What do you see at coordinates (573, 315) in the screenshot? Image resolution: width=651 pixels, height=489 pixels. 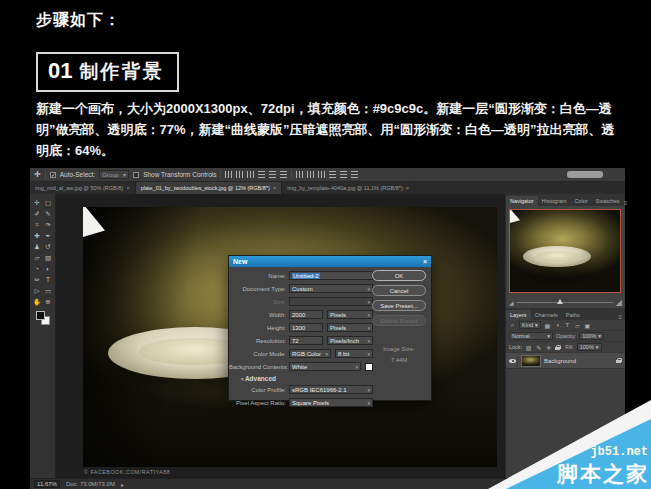 I see `panel-tab-paths: Paths` at bounding box center [573, 315].